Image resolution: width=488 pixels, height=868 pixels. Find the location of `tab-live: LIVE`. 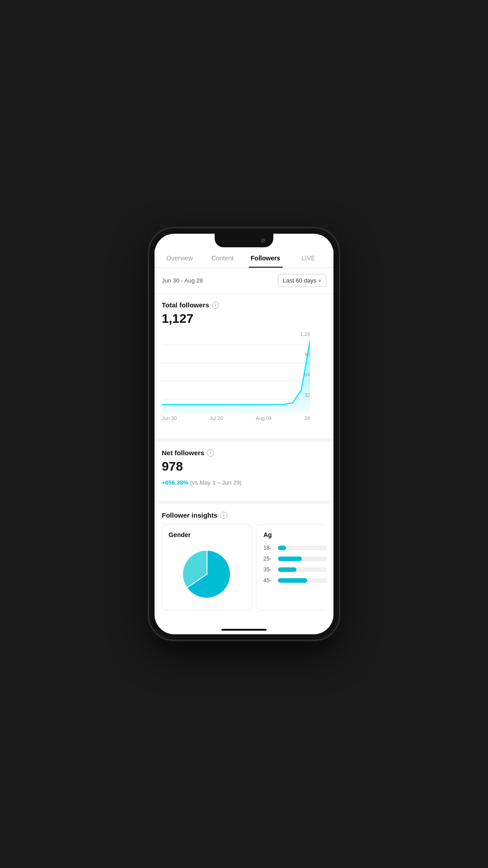

tab-live: LIVE is located at coordinates (308, 257).